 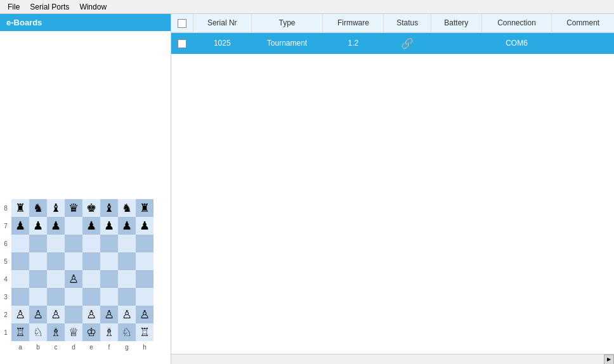 What do you see at coordinates (456, 23) in the screenshot?
I see `col-battery: Battery` at bounding box center [456, 23].